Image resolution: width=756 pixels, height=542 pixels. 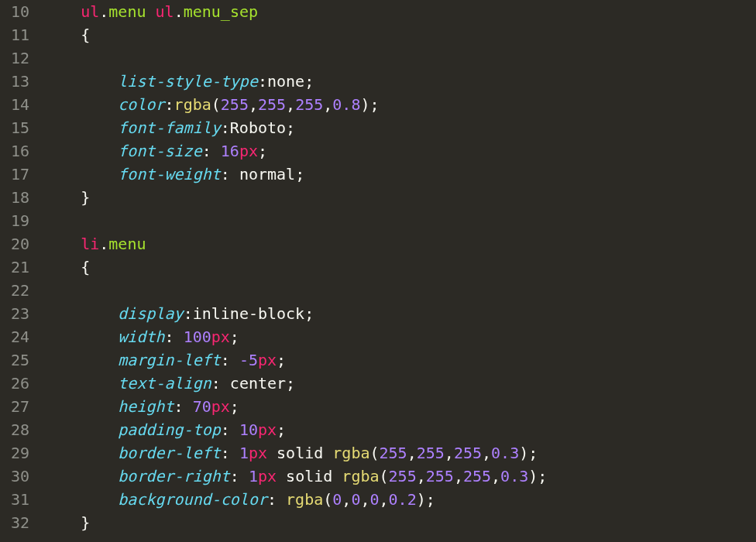 What do you see at coordinates (400, 499) in the screenshot?
I see `code-line: background-color: rgba(0,0,0,0.2);` at bounding box center [400, 499].